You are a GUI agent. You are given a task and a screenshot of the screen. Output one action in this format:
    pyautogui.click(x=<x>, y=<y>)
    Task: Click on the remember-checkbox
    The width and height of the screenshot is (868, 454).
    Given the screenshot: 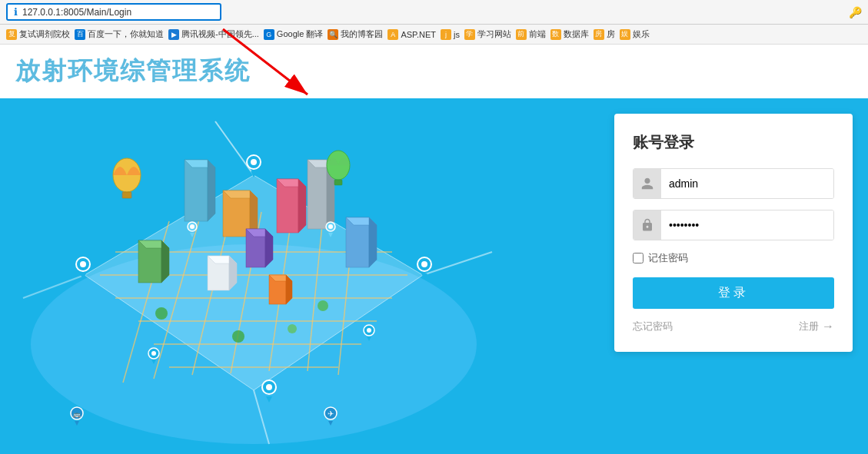 What is the action you would take?
    pyautogui.click(x=638, y=258)
    